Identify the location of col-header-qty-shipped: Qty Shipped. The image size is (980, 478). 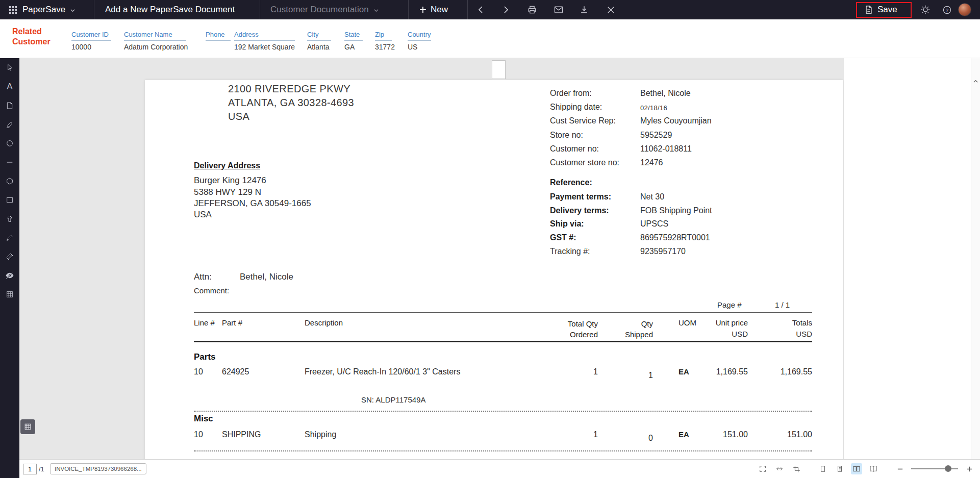
(620, 329).